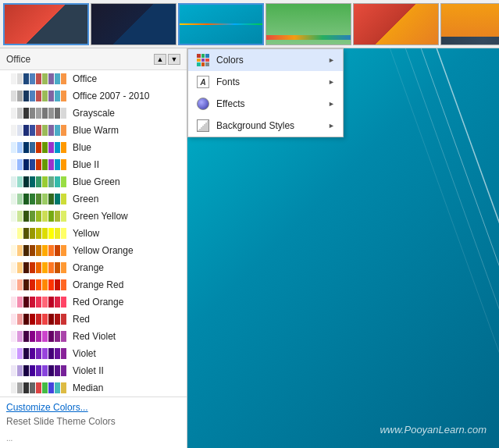  What do you see at coordinates (266, 126) in the screenshot?
I see `menu-item-bg-styles: Background Styles►` at bounding box center [266, 126].